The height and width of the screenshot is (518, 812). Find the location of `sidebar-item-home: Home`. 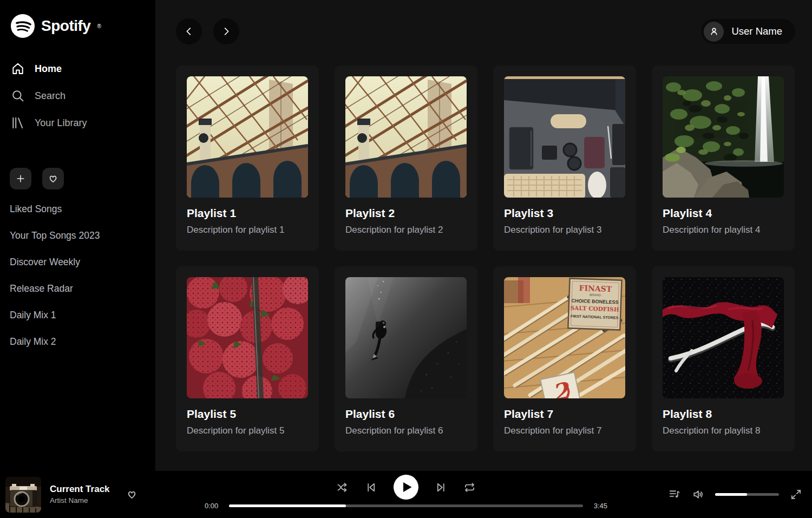

sidebar-item-home: Home is located at coordinates (78, 69).